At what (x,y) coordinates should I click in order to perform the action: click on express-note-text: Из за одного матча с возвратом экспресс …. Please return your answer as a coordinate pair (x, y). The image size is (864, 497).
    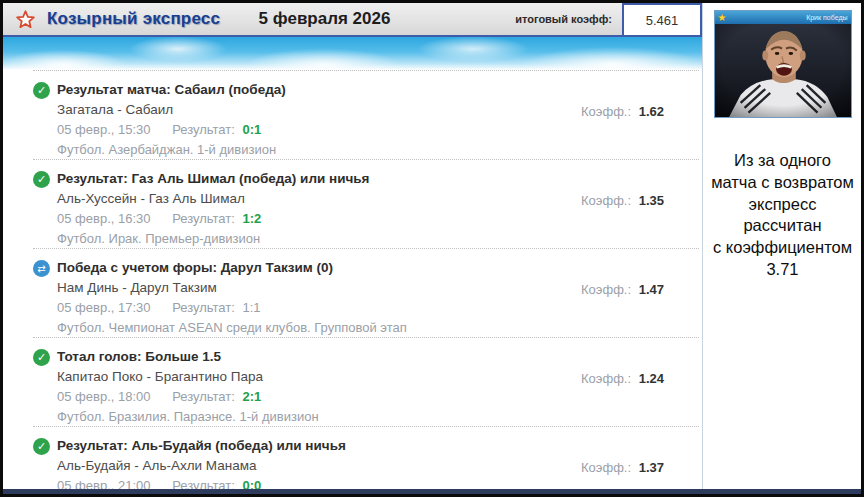
    Looking at the image, I should click on (783, 216).